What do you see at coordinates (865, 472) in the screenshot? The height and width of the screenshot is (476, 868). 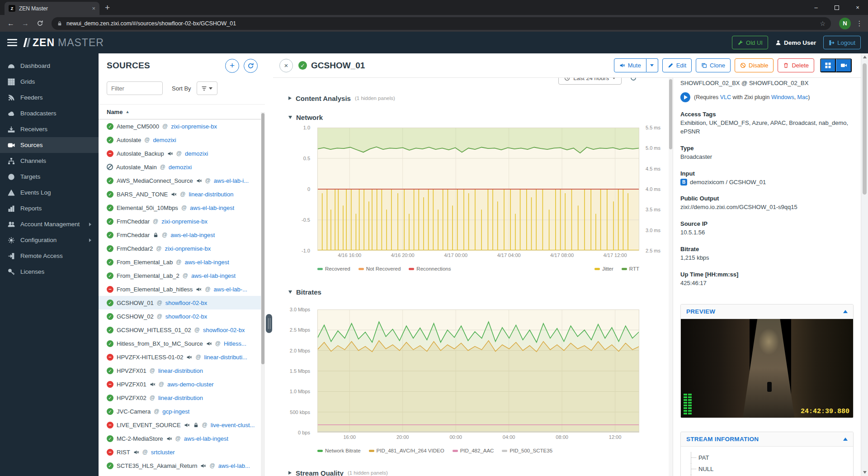 I see `scroll-down-icon` at bounding box center [865, 472].